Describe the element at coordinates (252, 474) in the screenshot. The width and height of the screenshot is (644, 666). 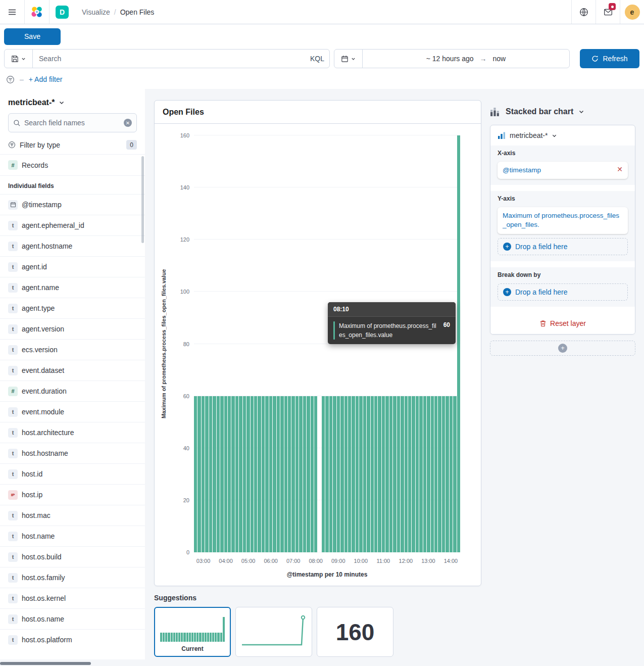
I see `bar-05:10` at that location.